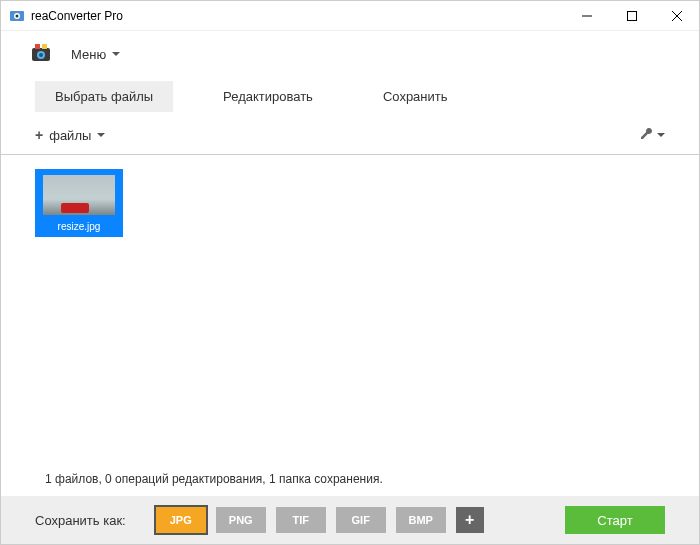  I want to click on menu-label: Меню, so click(88, 54).